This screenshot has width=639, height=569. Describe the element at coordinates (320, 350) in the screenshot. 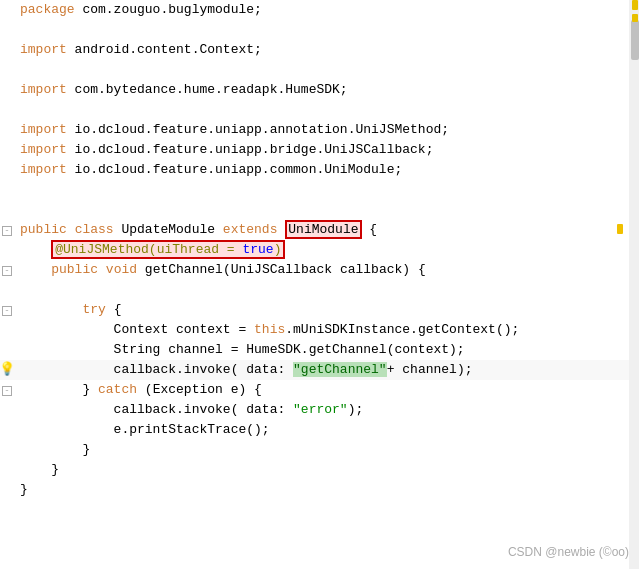

I see `code-line: String channel = HumeSDK.getChannel(cont…` at that location.